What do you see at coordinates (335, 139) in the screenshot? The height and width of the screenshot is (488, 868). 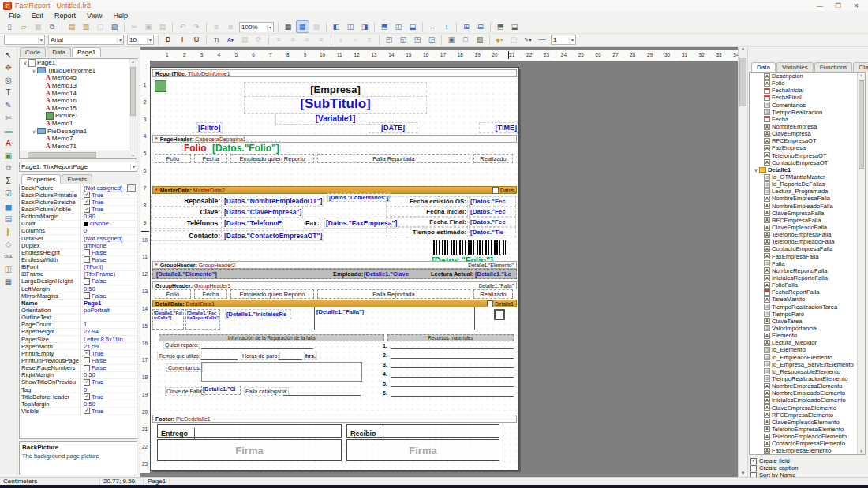 I see `band-header-pageheader: * PageHeader: CabeceraDepagina1` at bounding box center [335, 139].